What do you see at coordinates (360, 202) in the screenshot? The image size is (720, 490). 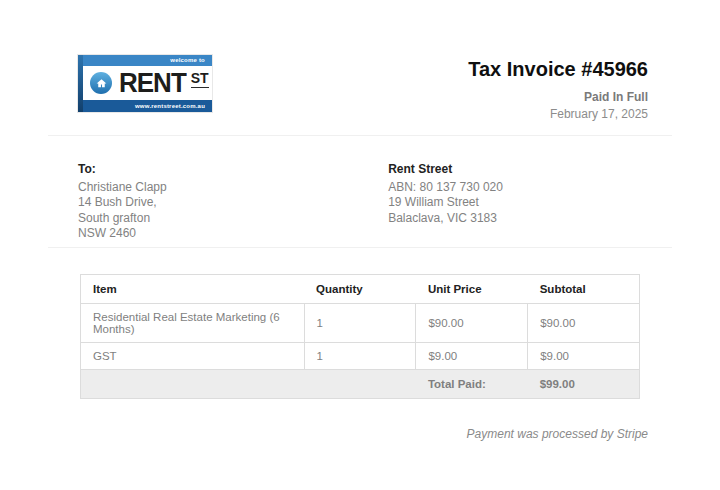 I see `address-section: To: Christiane Clapp 14 Bush Drive, Sout…` at bounding box center [360, 202].